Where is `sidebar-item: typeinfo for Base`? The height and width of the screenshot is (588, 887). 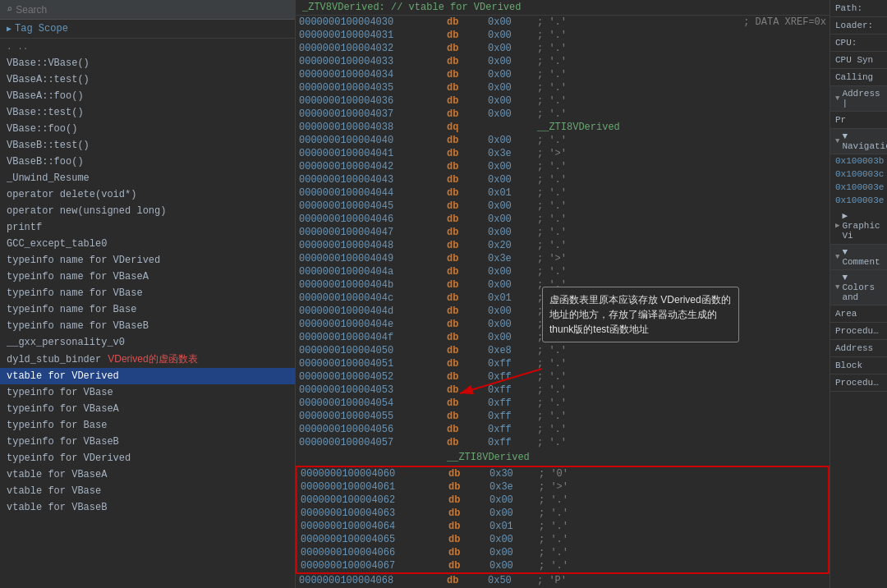
sidebar-item: typeinfo for Base is located at coordinates (148, 425).